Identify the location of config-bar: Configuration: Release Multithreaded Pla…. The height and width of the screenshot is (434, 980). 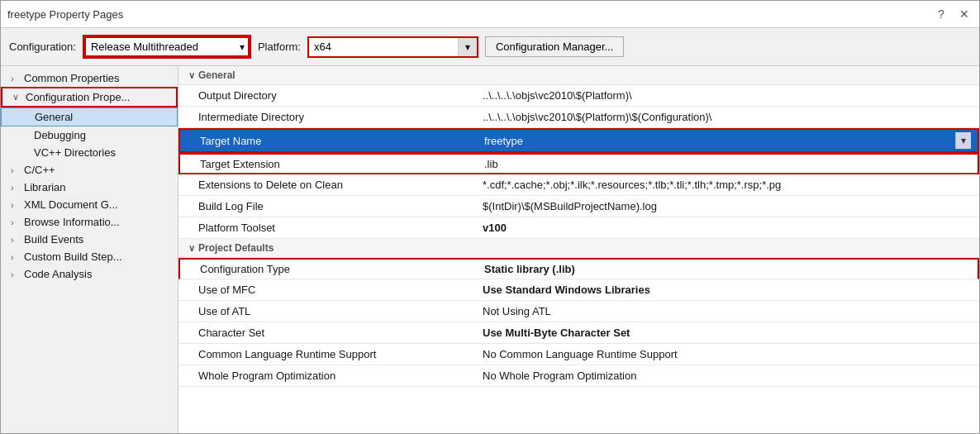
(490, 47).